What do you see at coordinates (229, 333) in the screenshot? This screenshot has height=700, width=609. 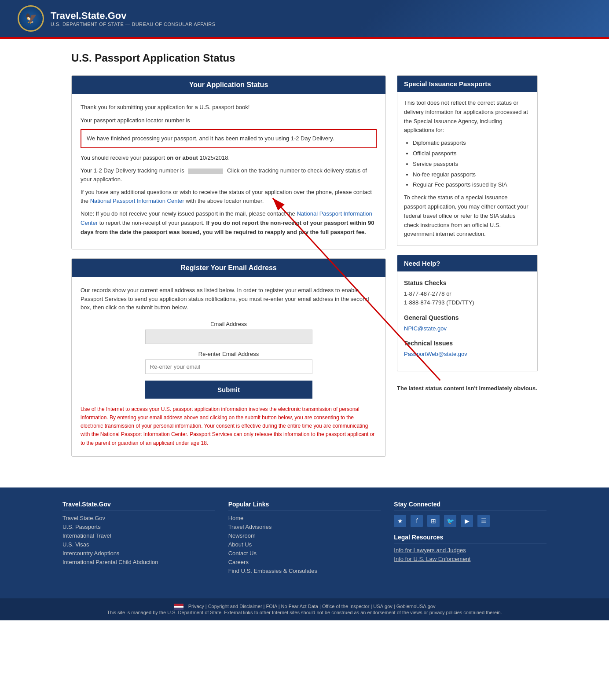 I see `email-field-group: Email Address` at bounding box center [229, 333].